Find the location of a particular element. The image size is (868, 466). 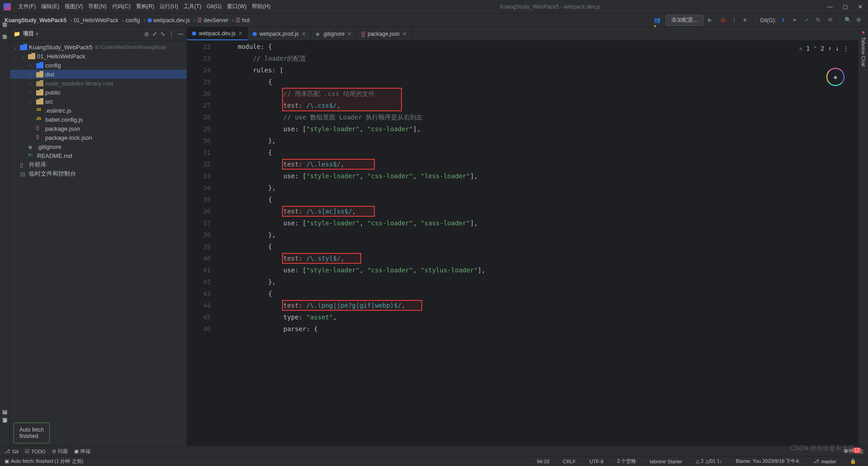

tree-item: ›node_modules library root is located at coordinates (99, 83).